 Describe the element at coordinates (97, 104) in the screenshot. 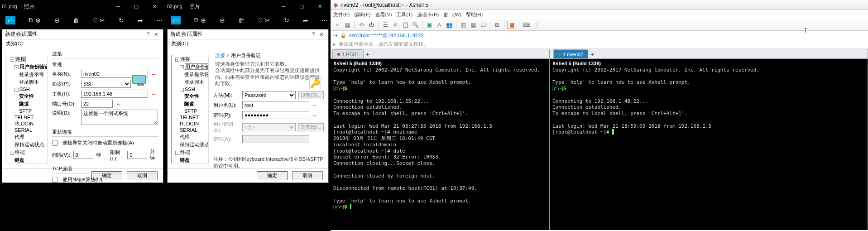

I see `port-input` at that location.